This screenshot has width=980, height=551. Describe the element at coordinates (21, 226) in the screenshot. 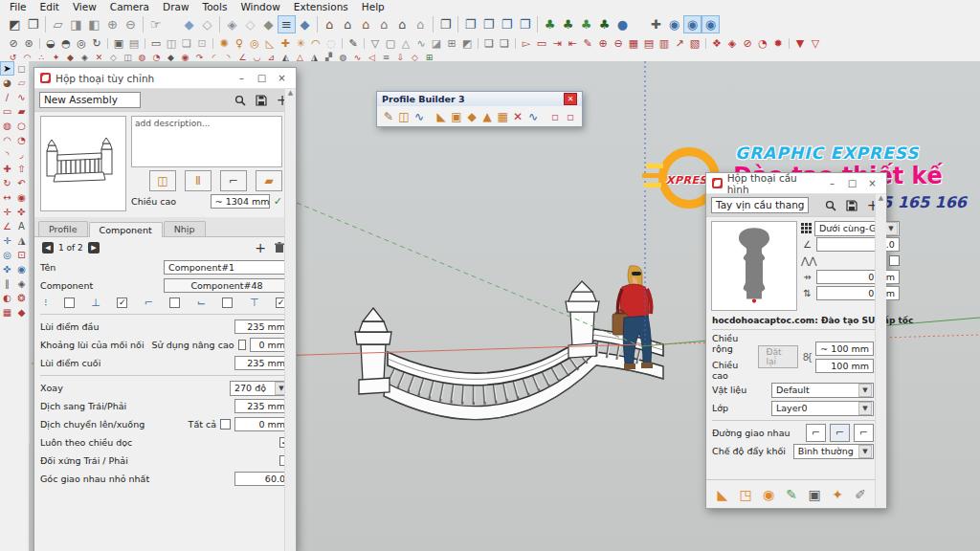

I see `toolbar-icon: A` at that location.